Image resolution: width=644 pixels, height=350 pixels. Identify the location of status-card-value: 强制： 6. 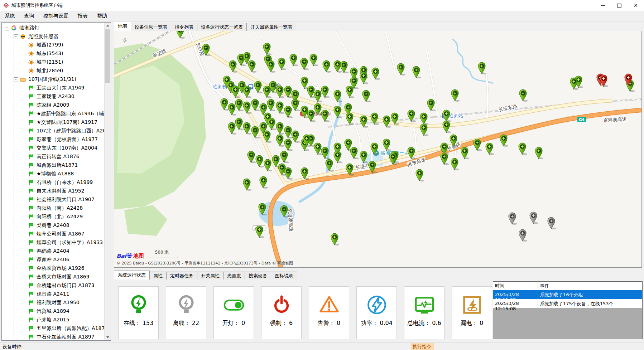
(282, 324).